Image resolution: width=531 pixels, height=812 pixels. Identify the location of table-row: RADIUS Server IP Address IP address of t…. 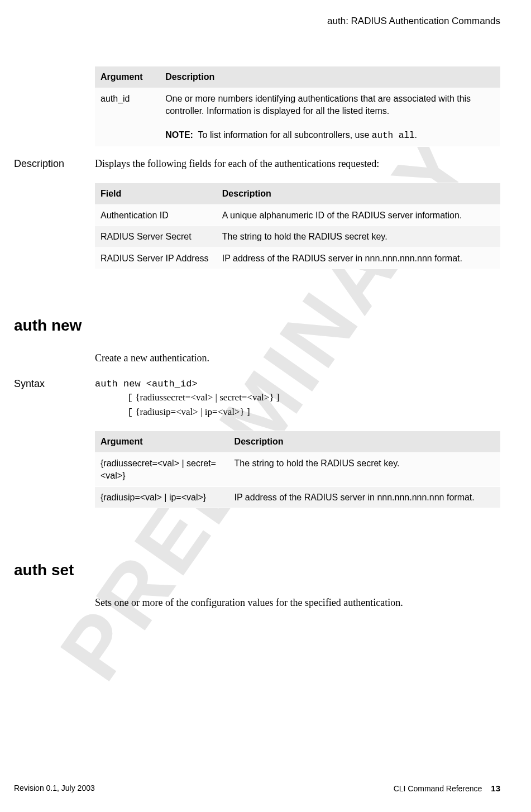
(298, 258).